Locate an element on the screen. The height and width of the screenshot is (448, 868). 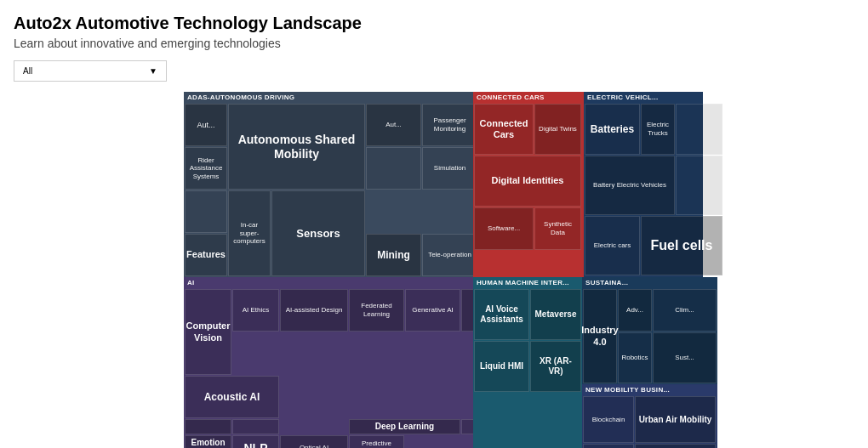
electric-empty2 is located at coordinates (700, 185).